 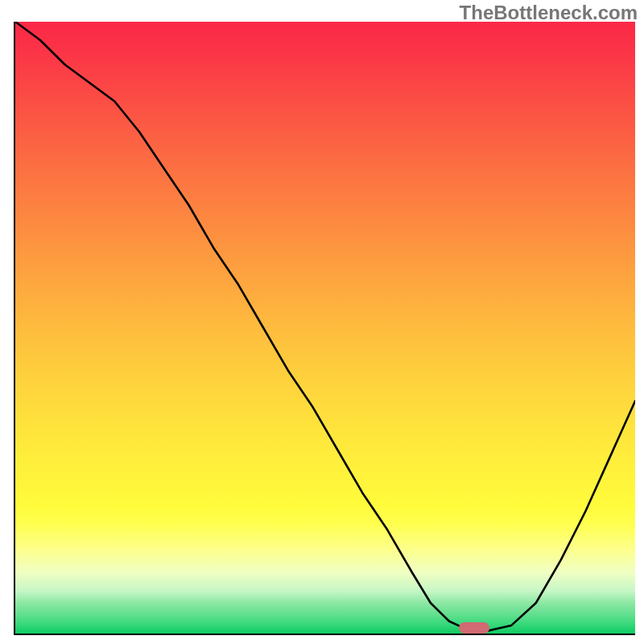 I want to click on watermark-text: TheBottleneck.com, so click(x=549, y=13).